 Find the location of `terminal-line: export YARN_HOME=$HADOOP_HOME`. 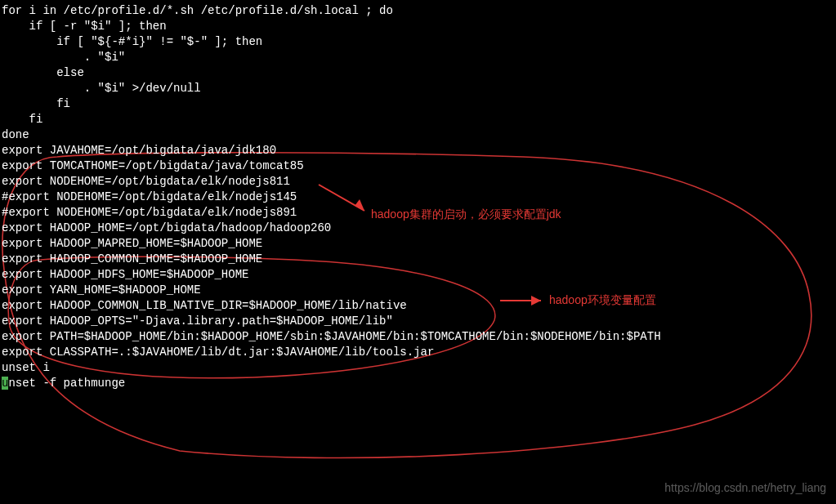

terminal-line: export YARN_HOME=$HADOOP_HOME is located at coordinates (418, 291).